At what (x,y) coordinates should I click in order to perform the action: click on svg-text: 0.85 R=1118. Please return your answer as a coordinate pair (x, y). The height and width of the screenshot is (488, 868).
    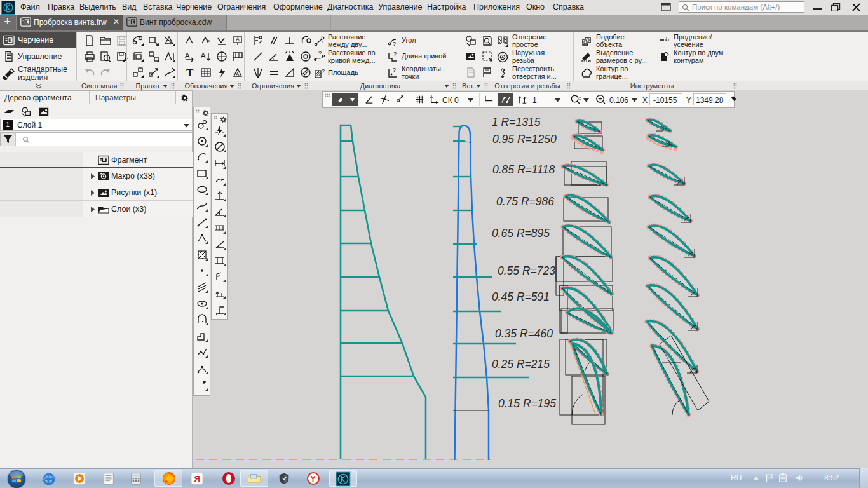
    Looking at the image, I should click on (524, 170).